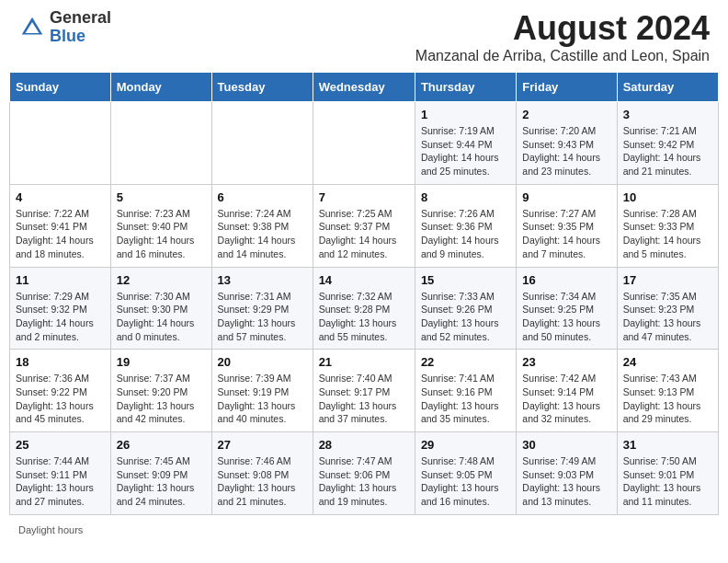 The image size is (728, 563). Describe the element at coordinates (61, 391) in the screenshot. I see `calendar-cell: 18Sunrise: 7:36 AM Sunset: 9:22 PM Dayli…` at that location.